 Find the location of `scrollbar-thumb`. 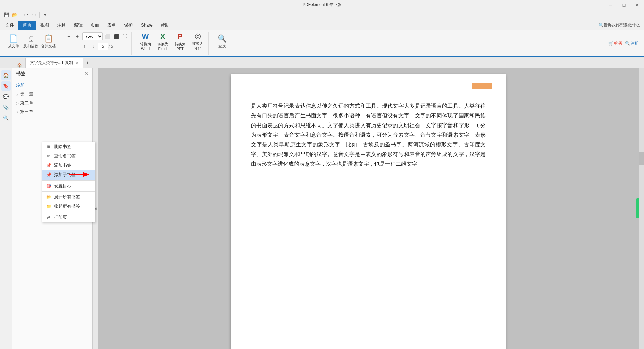

scrollbar-thumb is located at coordinates (641, 159).